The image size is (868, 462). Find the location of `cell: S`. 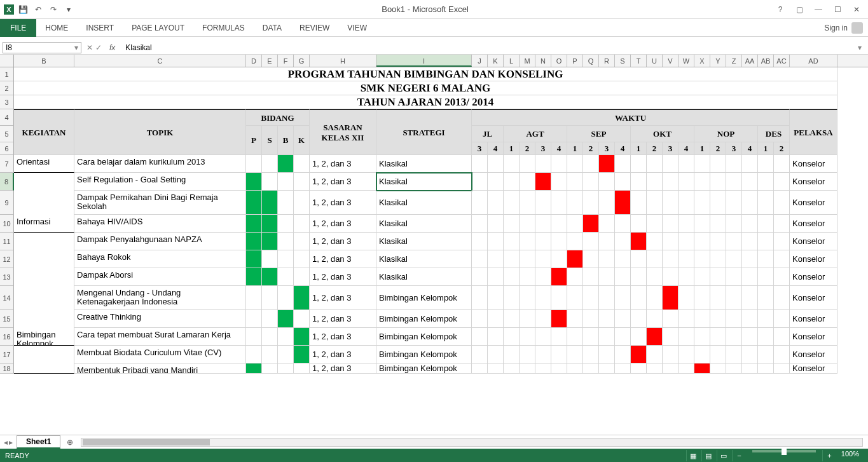

cell: S is located at coordinates (270, 140).